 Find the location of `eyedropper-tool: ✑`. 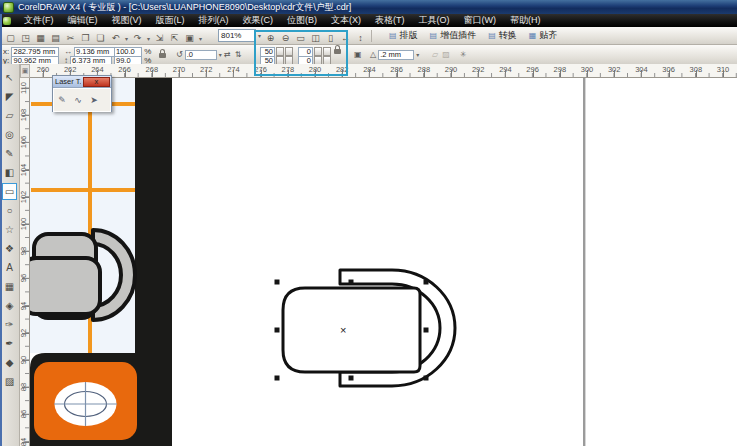

eyedropper-tool: ✑ is located at coordinates (10, 324).